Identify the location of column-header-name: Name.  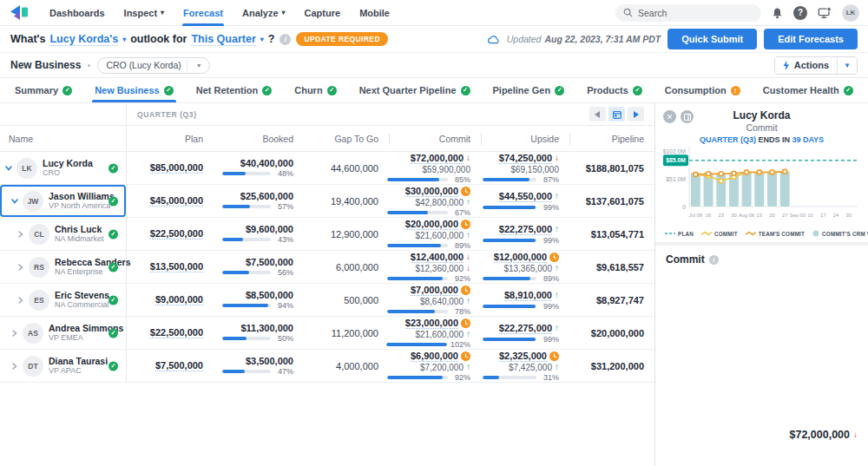
(63, 139).